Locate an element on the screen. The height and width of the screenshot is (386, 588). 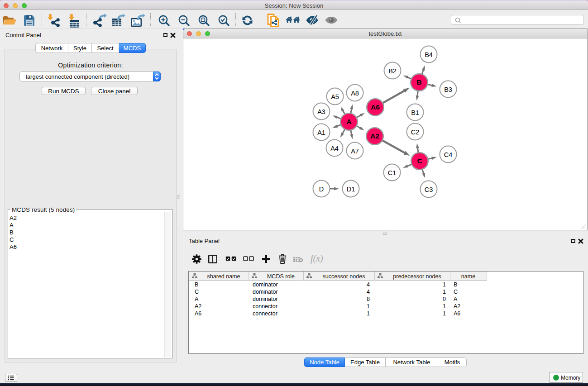
svg-text: A3 is located at coordinates (321, 112).